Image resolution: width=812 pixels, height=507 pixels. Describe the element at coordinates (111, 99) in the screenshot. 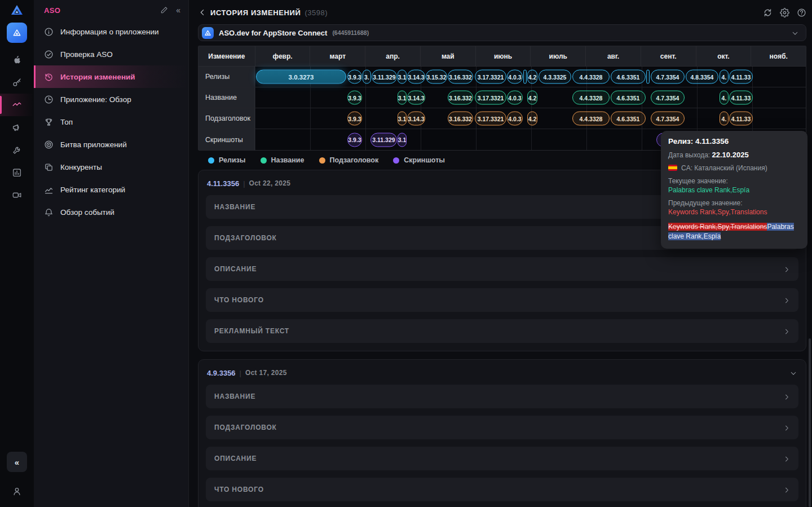

I see `sidebar-item-clock: Приложение: Обзор` at that location.